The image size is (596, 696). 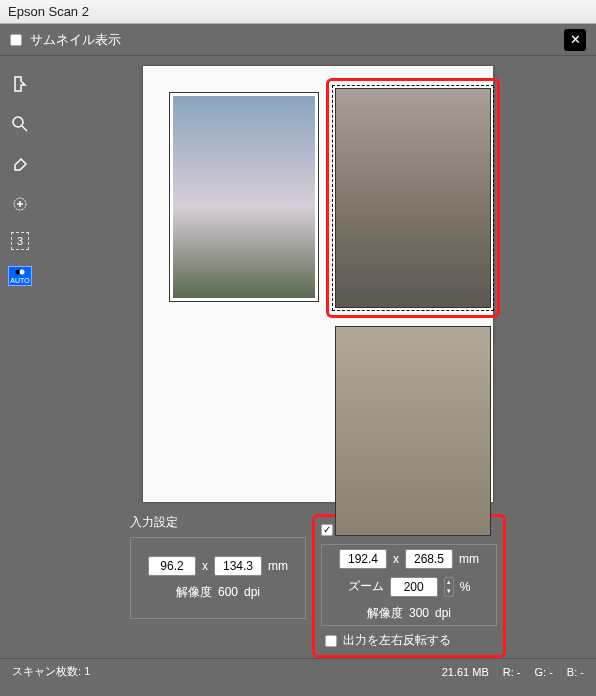 I want to click on output-resolution-label: 解像度, so click(x=385, y=614).